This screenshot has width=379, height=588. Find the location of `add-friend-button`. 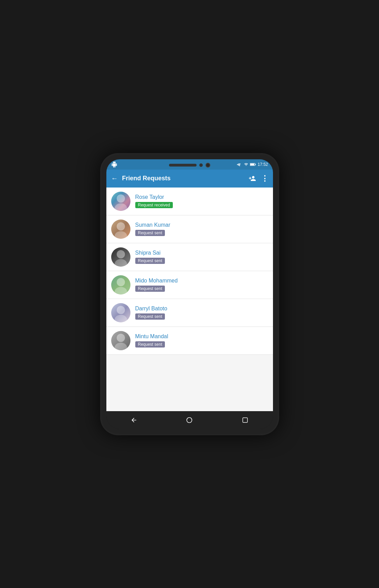

add-friend-button is located at coordinates (252, 179).